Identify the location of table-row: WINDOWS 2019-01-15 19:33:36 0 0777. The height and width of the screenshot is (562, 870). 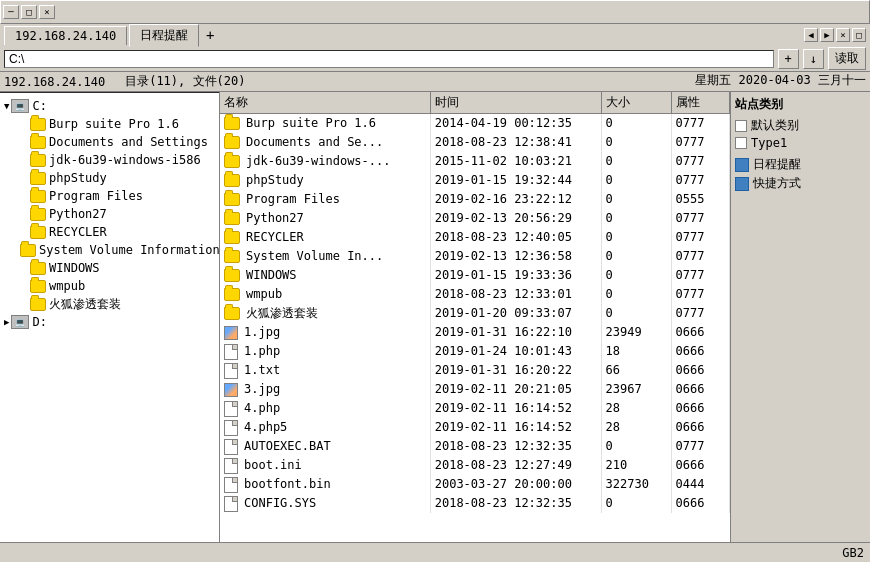
(475, 276).